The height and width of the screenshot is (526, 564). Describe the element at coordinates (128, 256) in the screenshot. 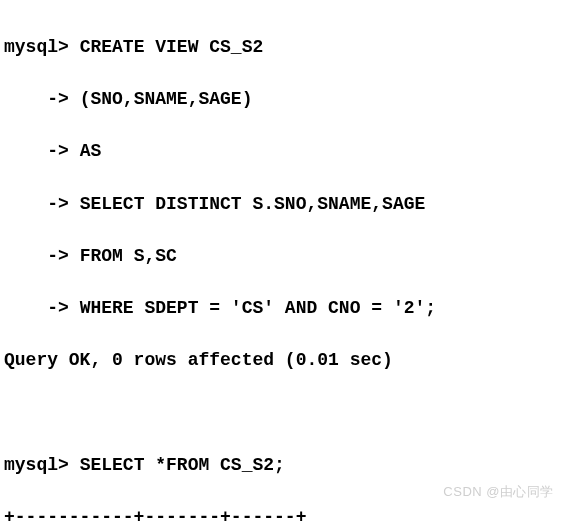

I see `sql-statement: FROM S,SC` at that location.